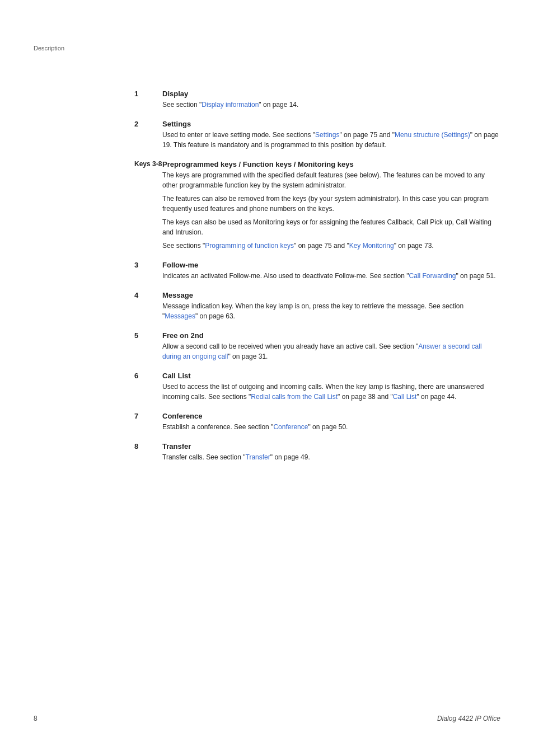 The image size is (534, 756). I want to click on section-body-call-list: Used to access the list of outgoing and …, so click(331, 392).